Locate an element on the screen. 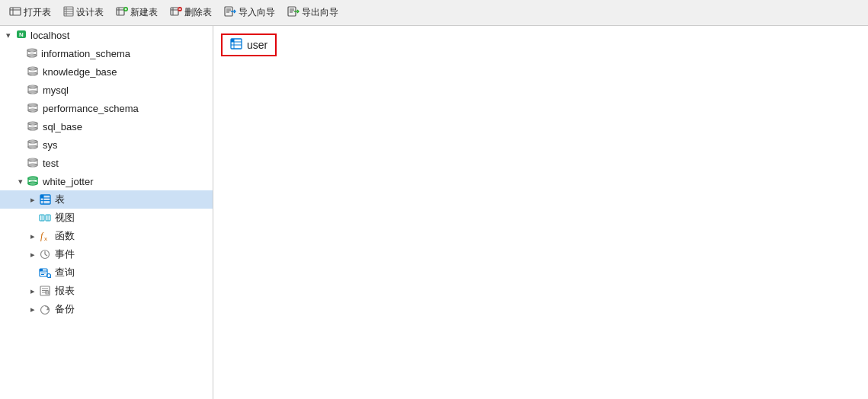  events-label: 事件 is located at coordinates (65, 254).